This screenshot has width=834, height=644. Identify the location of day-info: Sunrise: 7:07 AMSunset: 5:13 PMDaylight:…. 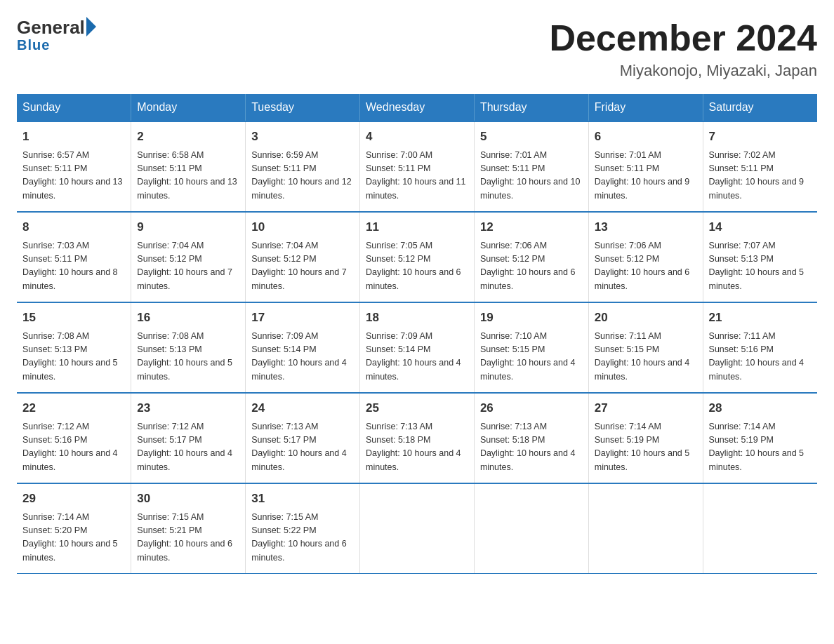
(760, 267).